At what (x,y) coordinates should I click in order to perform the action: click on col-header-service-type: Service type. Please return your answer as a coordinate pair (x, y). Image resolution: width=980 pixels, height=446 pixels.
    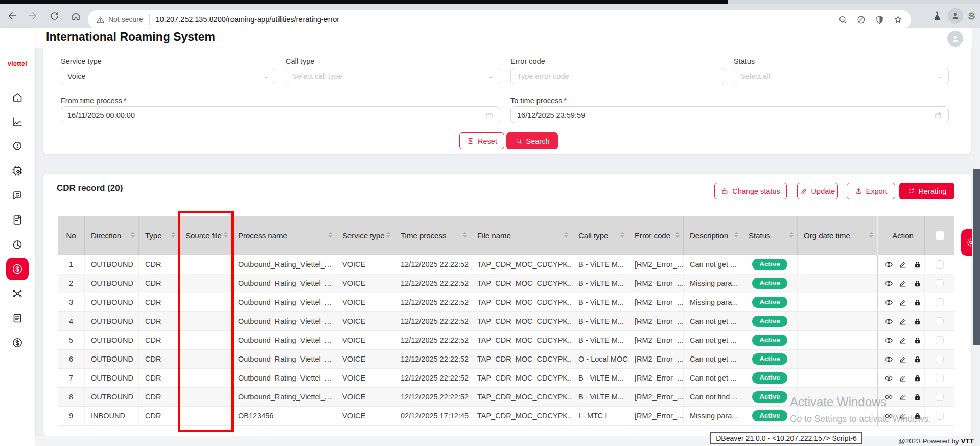
    Looking at the image, I should click on (365, 235).